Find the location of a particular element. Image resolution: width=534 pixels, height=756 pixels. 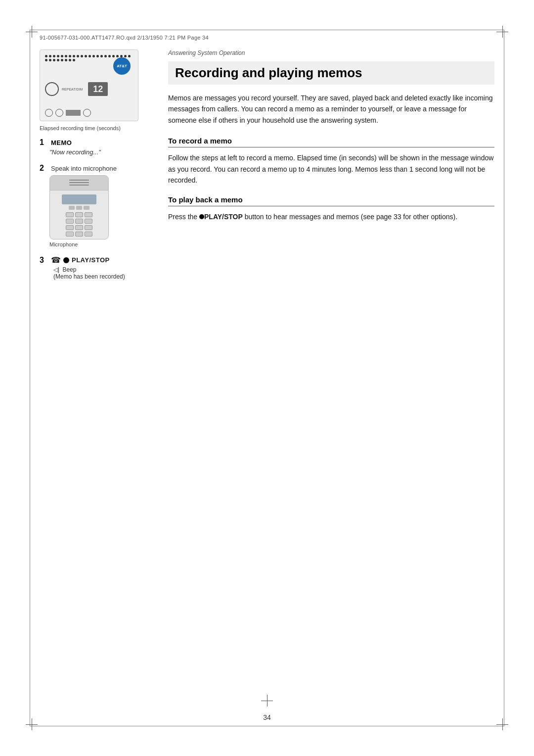

playback-text-after: button to hear messages and memos (see p… is located at coordinates (350, 217).